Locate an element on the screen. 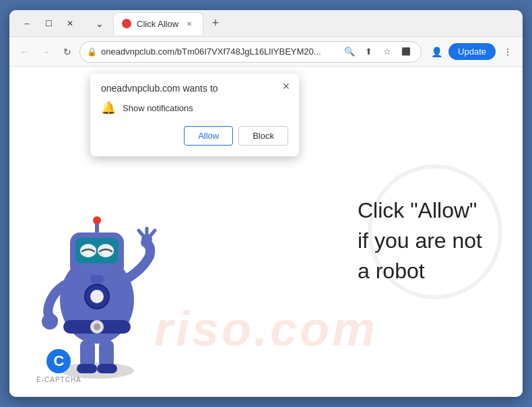 Image resolution: width=532 pixels, height=407 pixels. bell-icon: 🔔 is located at coordinates (108, 108).